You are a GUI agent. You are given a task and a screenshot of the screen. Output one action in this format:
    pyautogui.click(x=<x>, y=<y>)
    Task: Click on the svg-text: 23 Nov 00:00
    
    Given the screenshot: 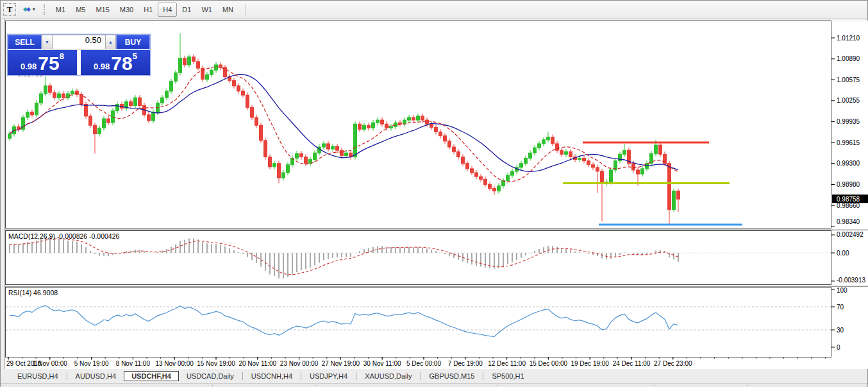 What is the action you would take?
    pyautogui.click(x=299, y=363)
    